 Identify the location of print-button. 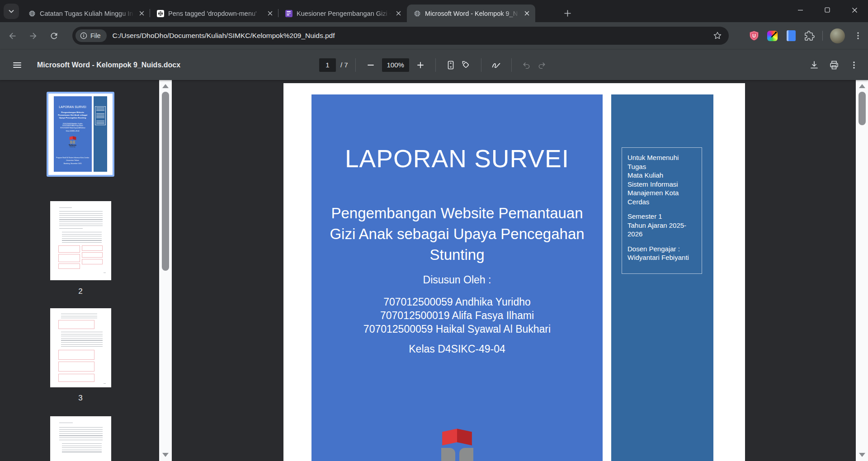
(834, 65).